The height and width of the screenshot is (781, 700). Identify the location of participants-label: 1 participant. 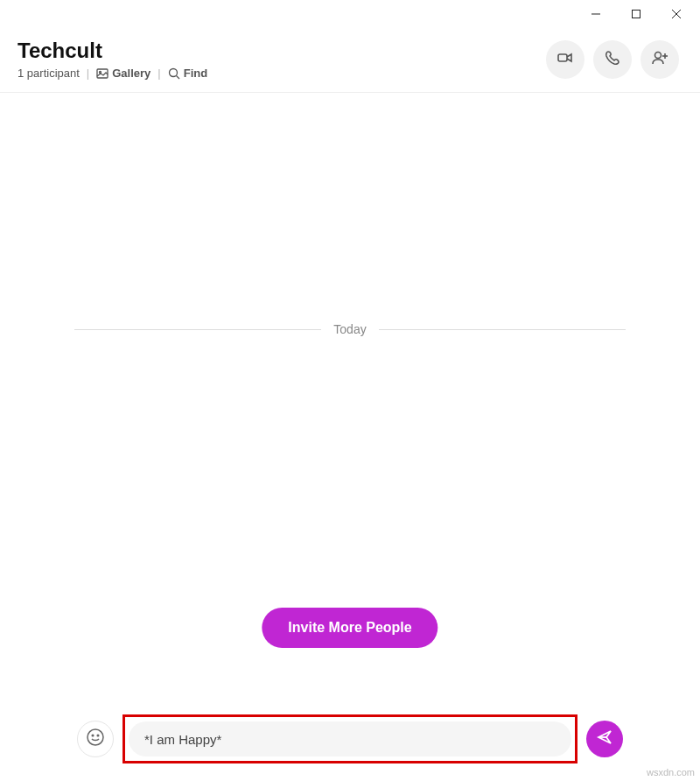
(49, 74).